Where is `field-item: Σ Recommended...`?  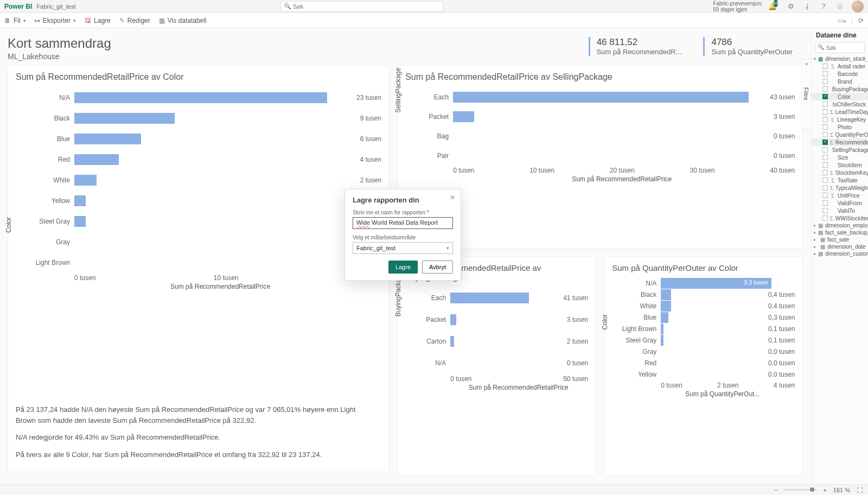 field-item: Σ Recommended... is located at coordinates (840, 142).